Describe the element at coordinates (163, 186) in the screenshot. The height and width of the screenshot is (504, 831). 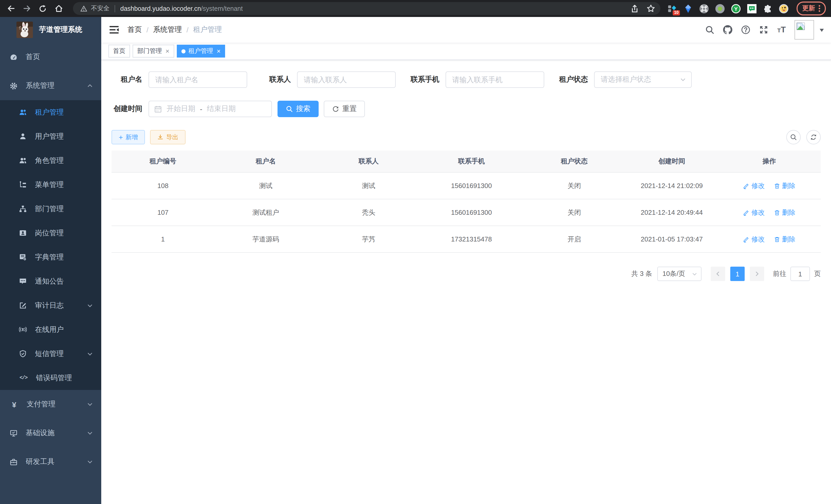
I see `cell-tenant-id: 108` at that location.